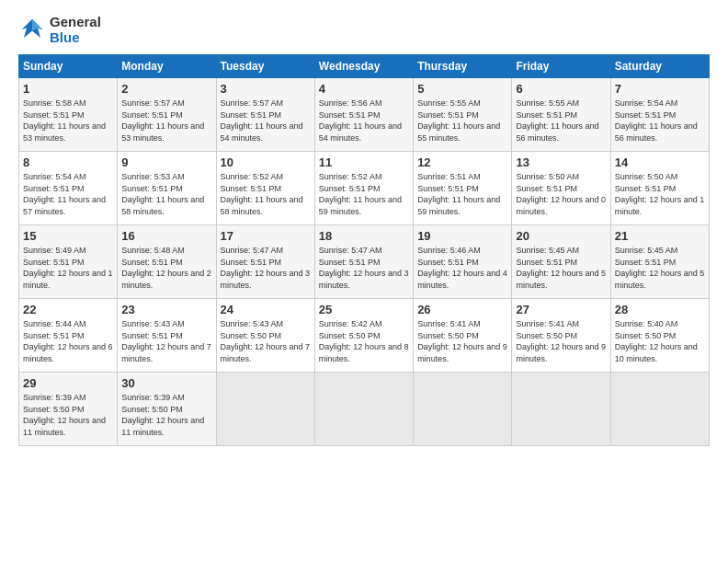 This screenshot has width=728, height=563. What do you see at coordinates (364, 88) in the screenshot?
I see `day-number: 4` at bounding box center [364, 88].